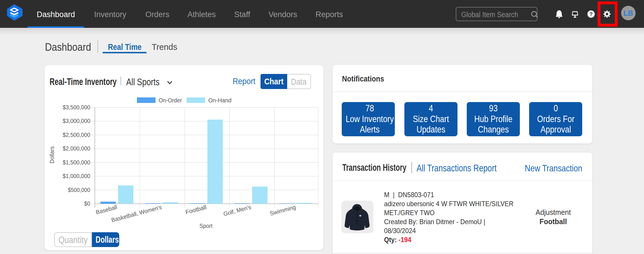  What do you see at coordinates (136, 214) in the screenshot?
I see `svg-text: Basketball, Women's` at bounding box center [136, 214].